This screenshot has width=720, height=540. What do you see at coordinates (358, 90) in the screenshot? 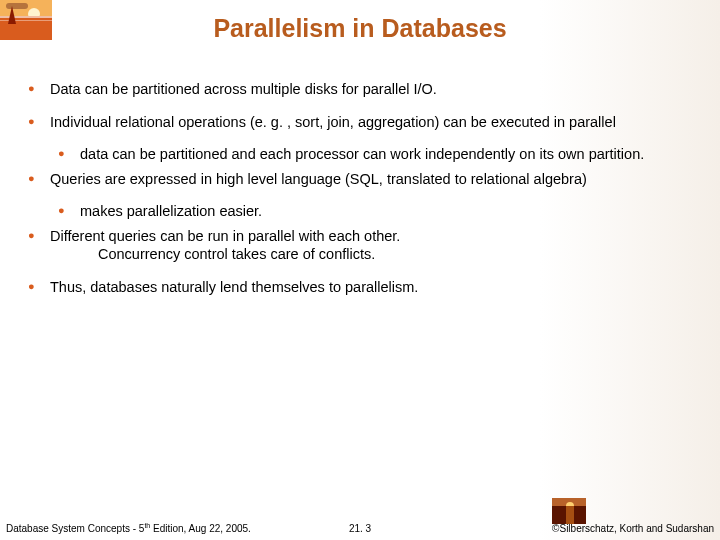
I see `bullet-item: Data can be partitioned across multiple …` at bounding box center [358, 90].